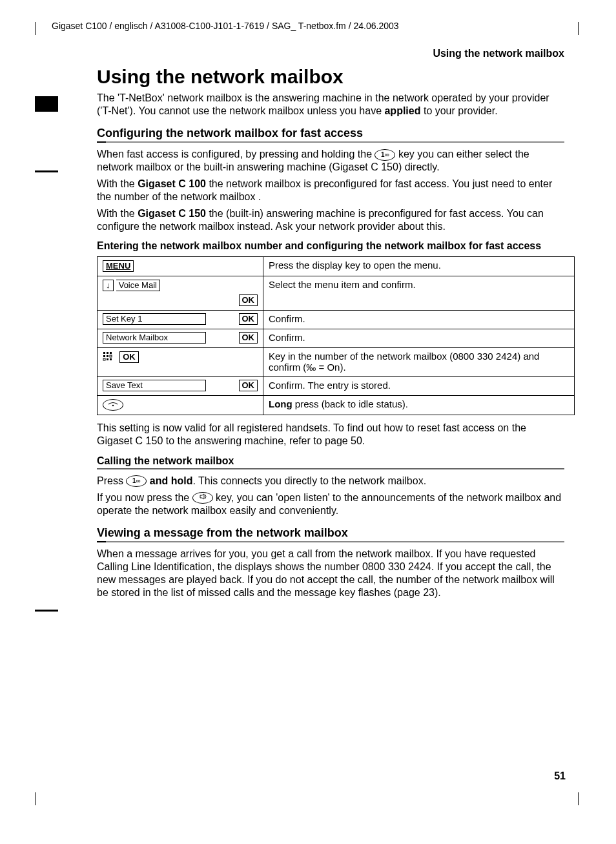 This screenshot has width=616, height=844. What do you see at coordinates (336, 363) in the screenshot?
I see `table-row: OK Key in the number of the network mail…` at bounding box center [336, 363].